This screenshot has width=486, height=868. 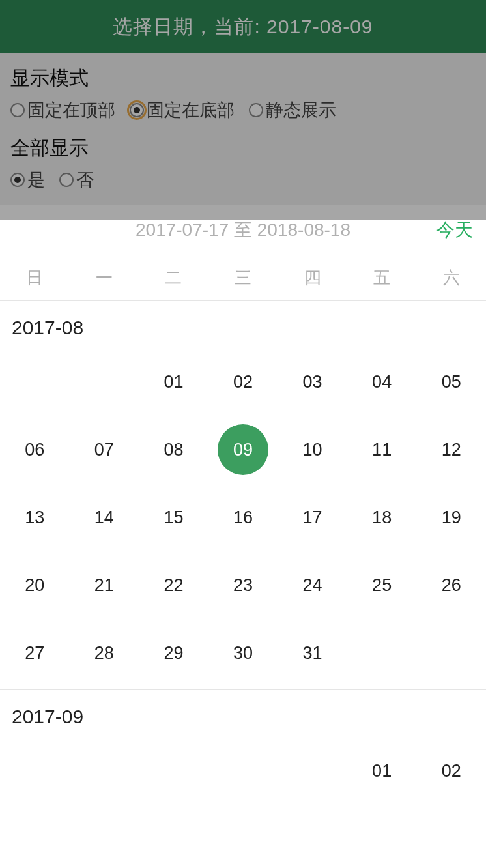 I want to click on day-cell: 18, so click(x=382, y=517).